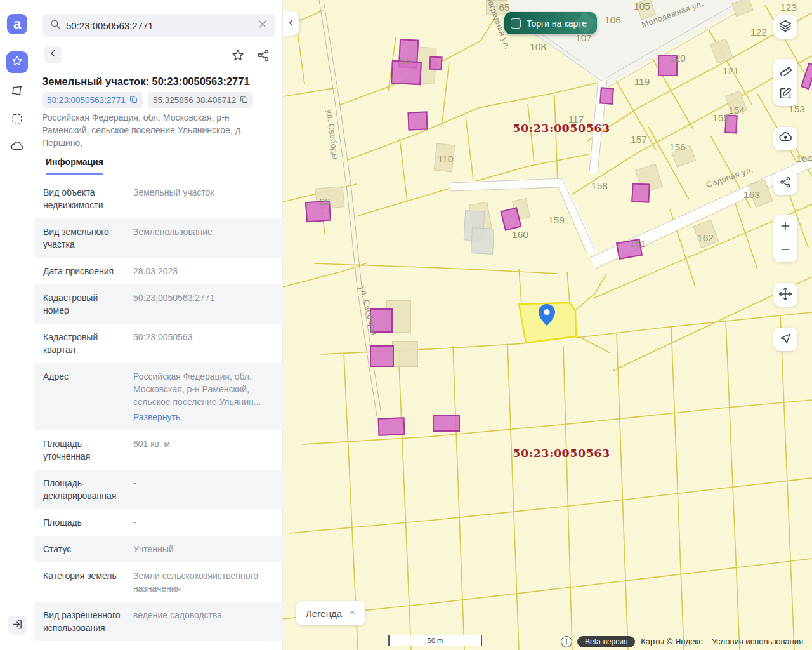  What do you see at coordinates (785, 138) in the screenshot?
I see `upload-button` at bounding box center [785, 138].